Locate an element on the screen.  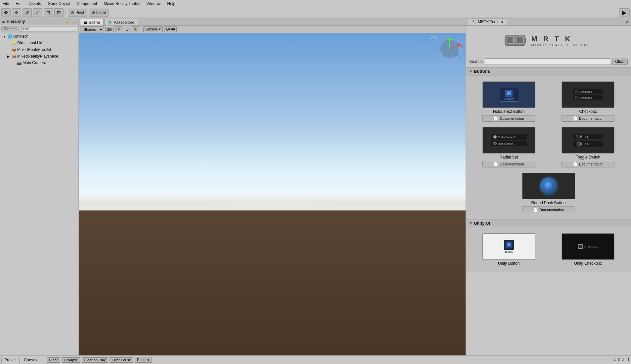
hierarchy-item-playspace: ▶ 📦 MixedRealityPlayspace is located at coordinates (39, 56).